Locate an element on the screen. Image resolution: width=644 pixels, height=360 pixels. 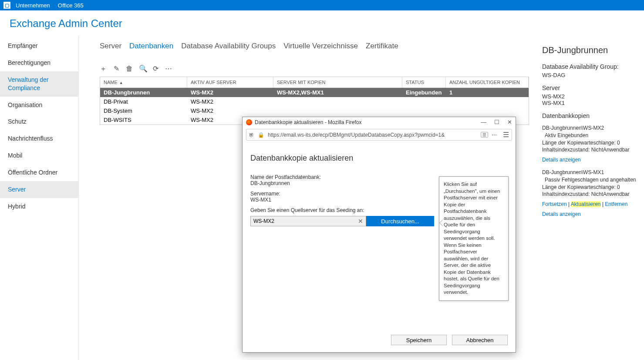
sidebar-item-7: Öffentliche Ordner is located at coordinates (39, 172).